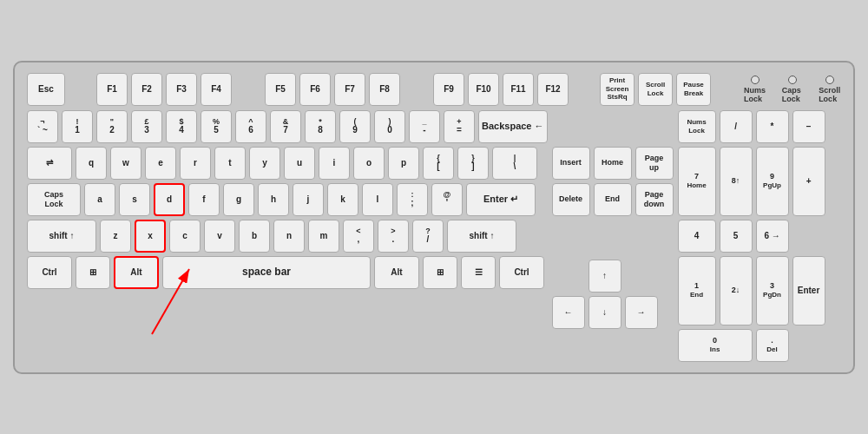  What do you see at coordinates (617, 89) in the screenshot?
I see `key-print-screen: PrintScreenStsRq` at bounding box center [617, 89].